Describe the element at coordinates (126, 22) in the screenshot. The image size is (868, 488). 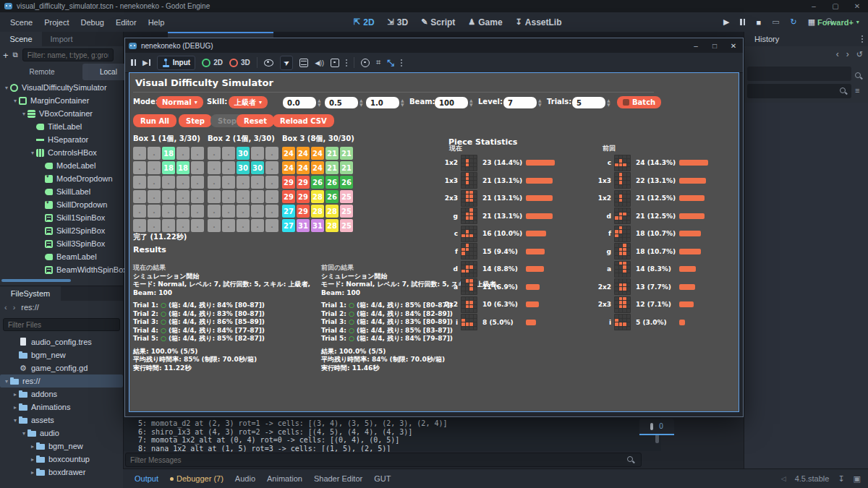
I see `menu-editor: Editor` at that location.